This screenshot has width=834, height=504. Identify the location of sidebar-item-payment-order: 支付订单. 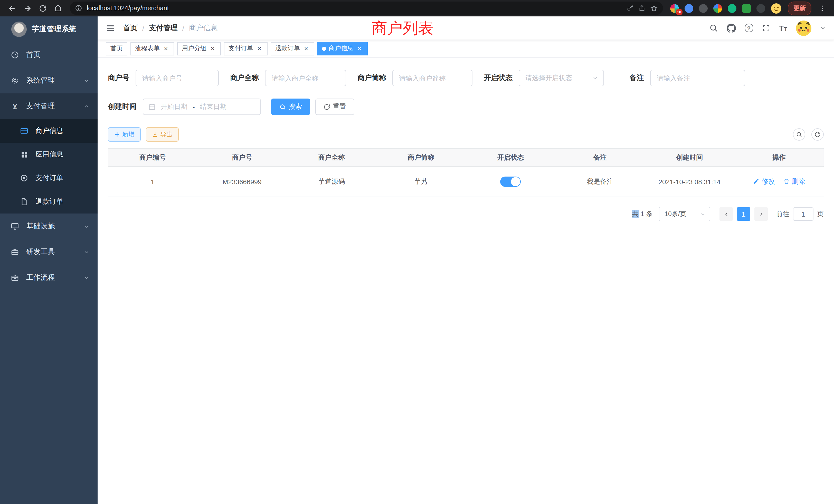
(49, 178).